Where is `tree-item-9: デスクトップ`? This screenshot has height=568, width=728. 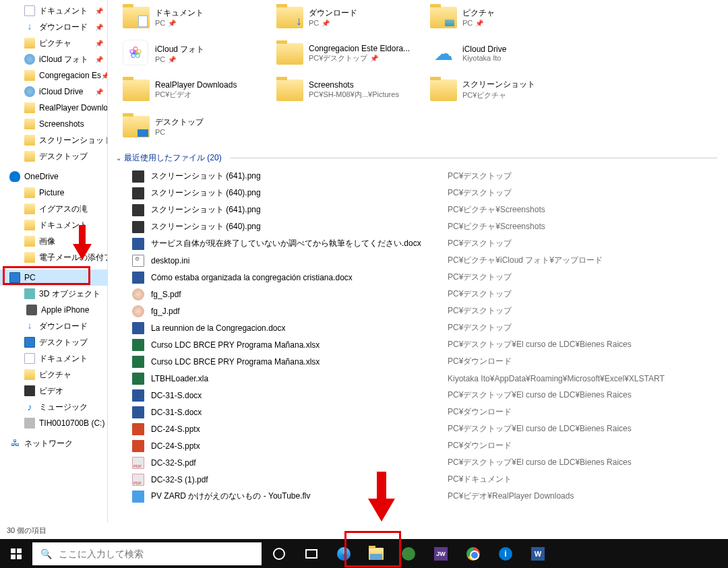
tree-item-9: デスクトップ is located at coordinates (54, 156).